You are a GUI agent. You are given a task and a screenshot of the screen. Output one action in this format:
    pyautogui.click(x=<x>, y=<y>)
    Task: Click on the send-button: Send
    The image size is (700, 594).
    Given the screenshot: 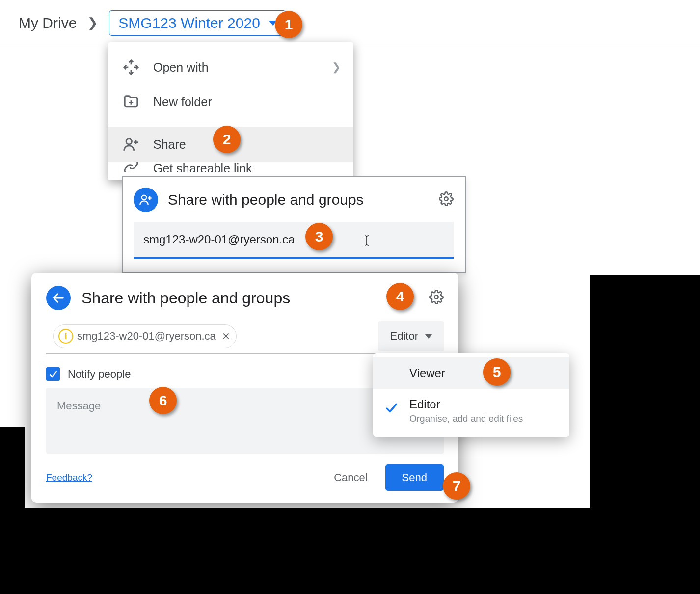 What is the action you would take?
    pyautogui.click(x=414, y=478)
    